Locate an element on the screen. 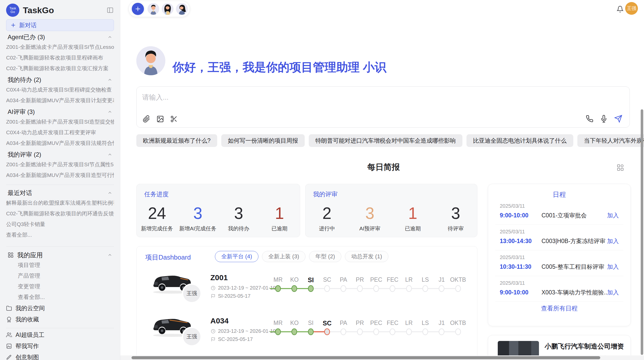 The height and width of the screenshot is (360, 644). dashboard-filters: 全新平台 (4) 全新上装 (3) 年型 (2) 动总开发 (1) is located at coordinates (302, 257).